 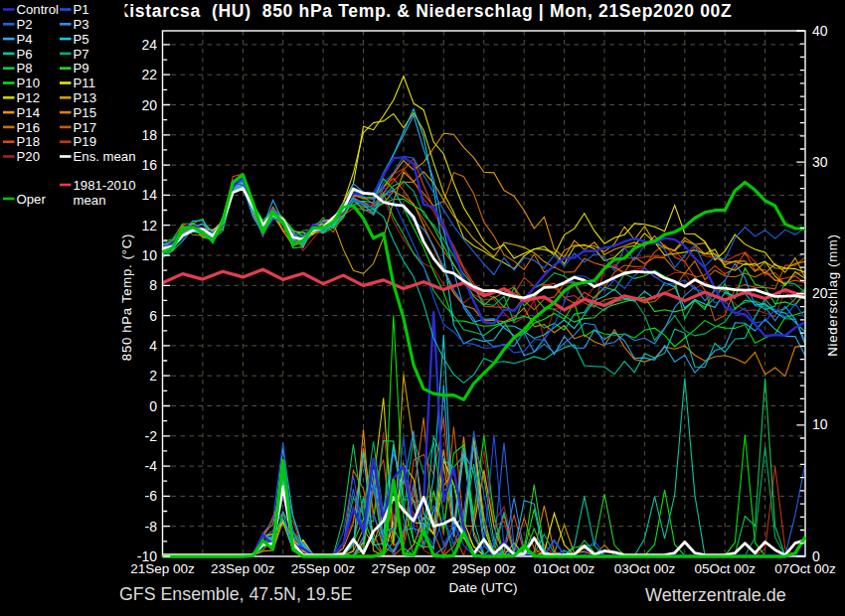 What do you see at coordinates (149, 75) in the screenshot?
I see `svg-text: 22` at bounding box center [149, 75].